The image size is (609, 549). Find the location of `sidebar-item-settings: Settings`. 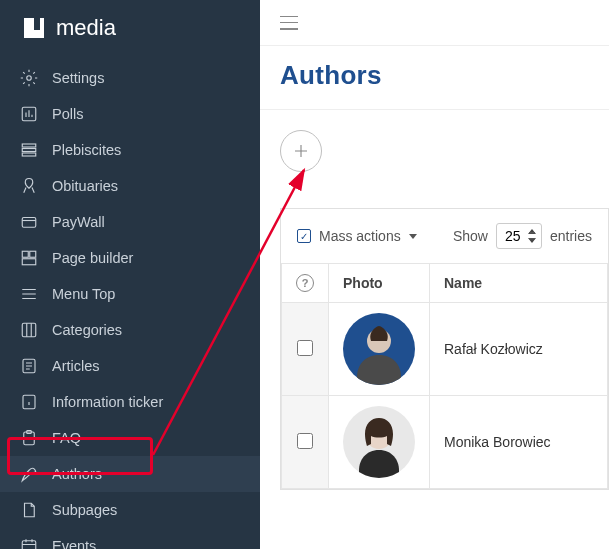

sidebar-item-settings: Settings is located at coordinates (130, 78).